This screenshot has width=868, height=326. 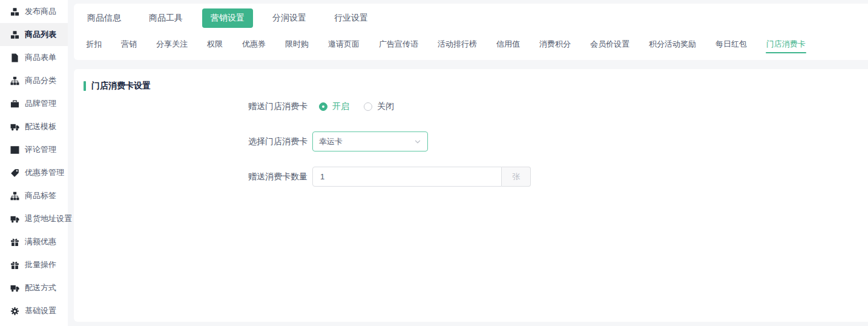 What do you see at coordinates (672, 44) in the screenshot?
I see `secondary-tab: 积分活动奖励` at bounding box center [672, 44].